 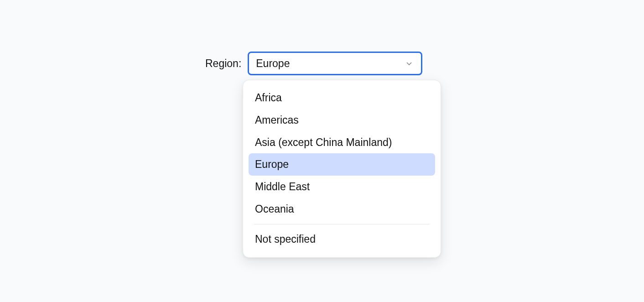 What do you see at coordinates (273, 64) in the screenshot?
I see `region-select-value: Europe` at bounding box center [273, 64].